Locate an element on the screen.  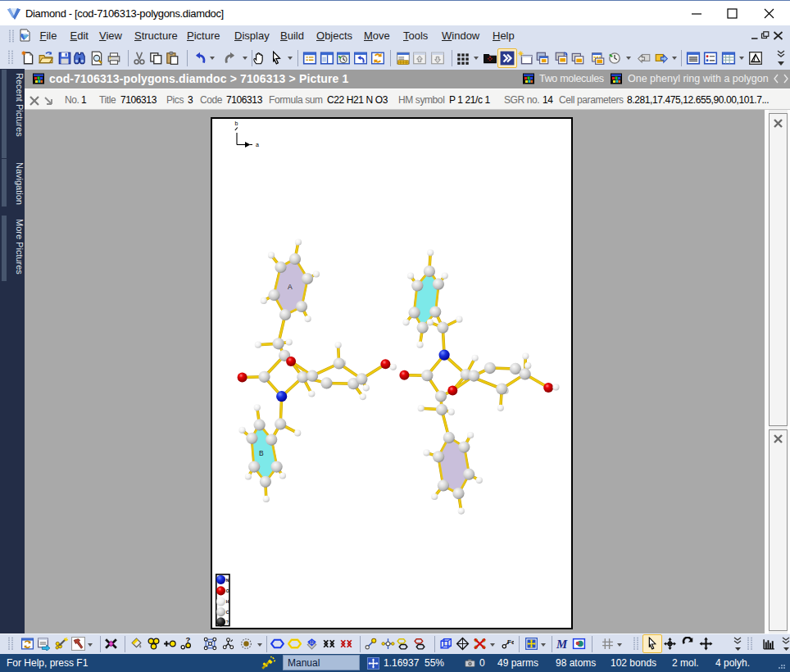
svg-text: a is located at coordinates (257, 144).